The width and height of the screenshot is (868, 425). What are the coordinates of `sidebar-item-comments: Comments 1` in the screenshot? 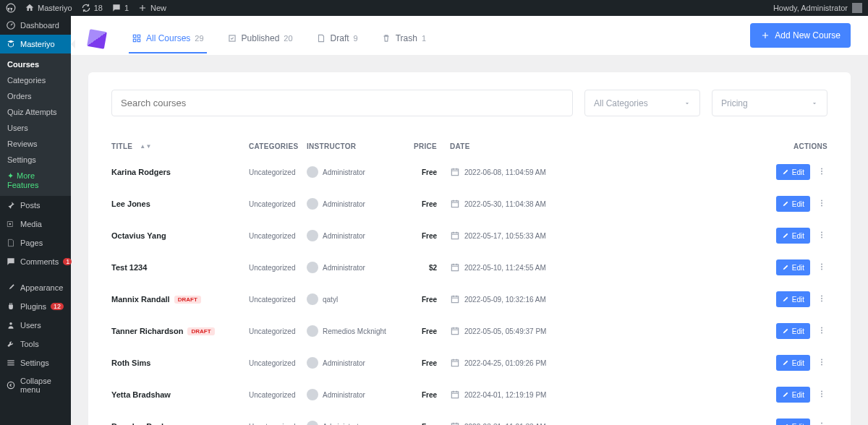 It's located at (35, 262).